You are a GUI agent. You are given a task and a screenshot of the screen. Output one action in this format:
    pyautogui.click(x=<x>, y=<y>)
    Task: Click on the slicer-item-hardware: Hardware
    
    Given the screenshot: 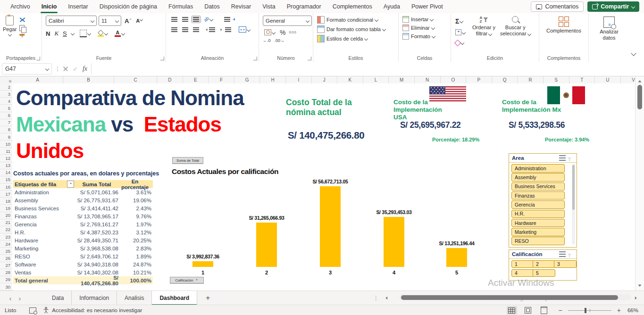 What is the action you would take?
    pyautogui.click(x=538, y=223)
    